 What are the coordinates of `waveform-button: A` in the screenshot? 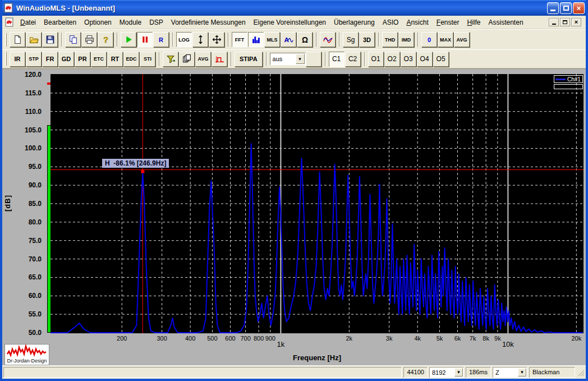 It's located at (288, 39).